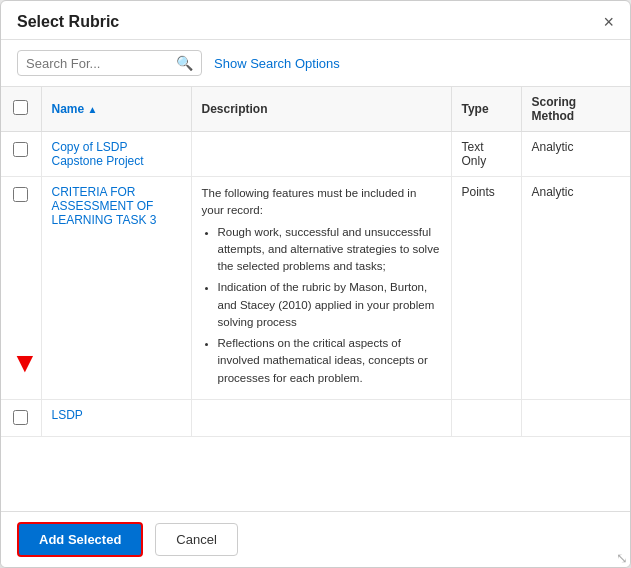  I want to click on header-checkbox-cell, so click(21, 110).